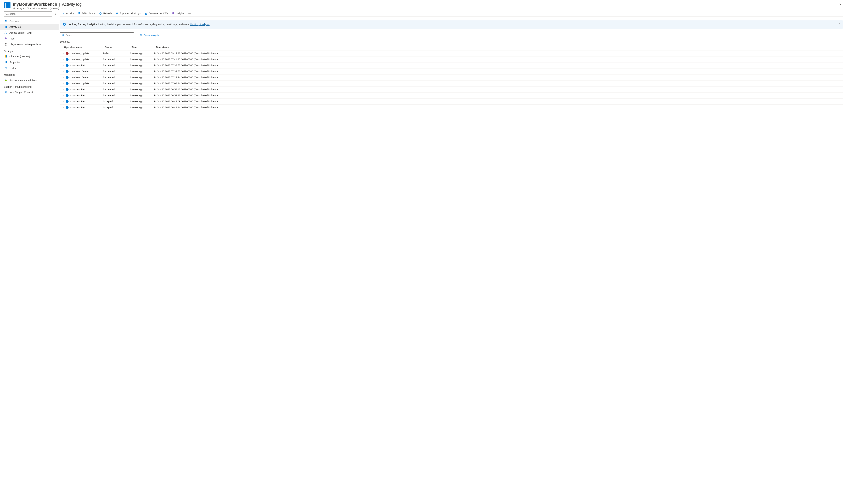  What do you see at coordinates (6, 56) in the screenshot?
I see `chamber-icon` at bounding box center [6, 56].